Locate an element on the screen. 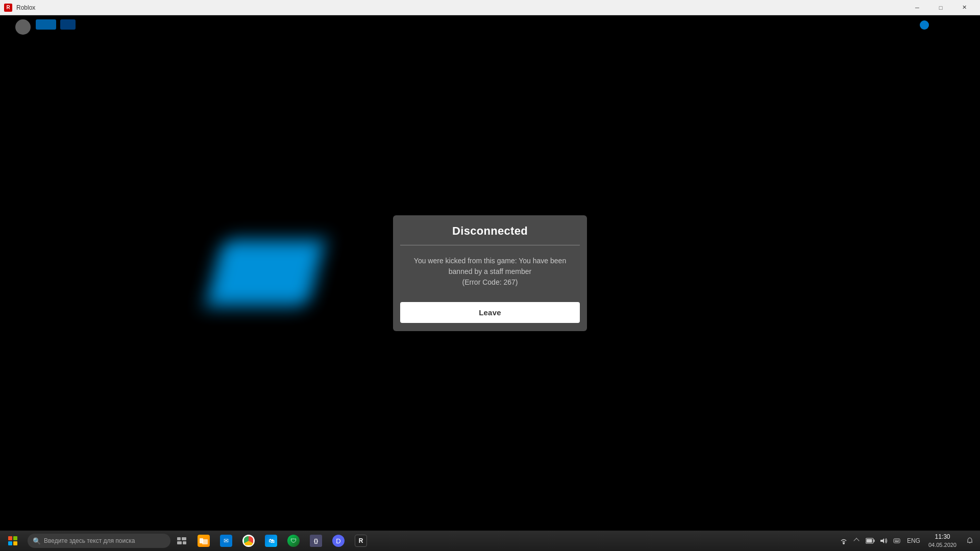 The width and height of the screenshot is (980, 551). windows-icon-blue is located at coordinates (10, 543).